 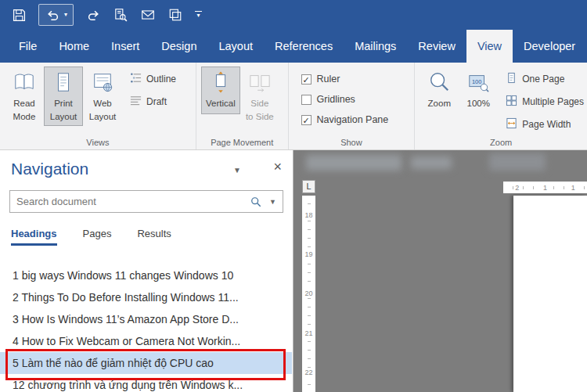 What do you see at coordinates (28, 46) in the screenshot?
I see `tab-file: File` at bounding box center [28, 46].